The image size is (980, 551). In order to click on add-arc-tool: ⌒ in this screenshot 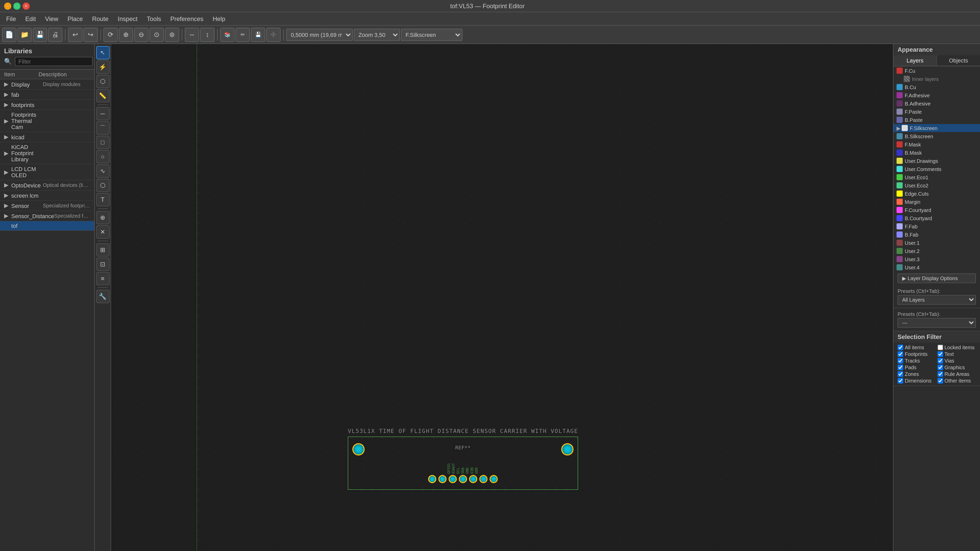, I will do `click(103, 128)`.